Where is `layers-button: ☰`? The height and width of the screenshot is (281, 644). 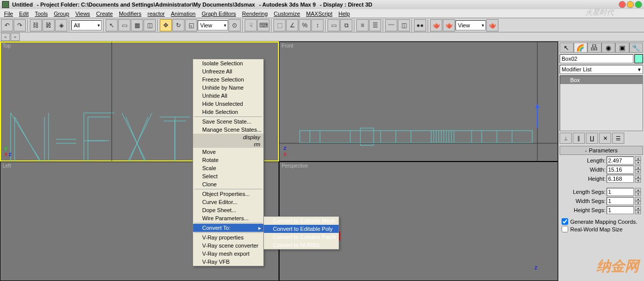 layers-button: ☰ is located at coordinates (375, 25).